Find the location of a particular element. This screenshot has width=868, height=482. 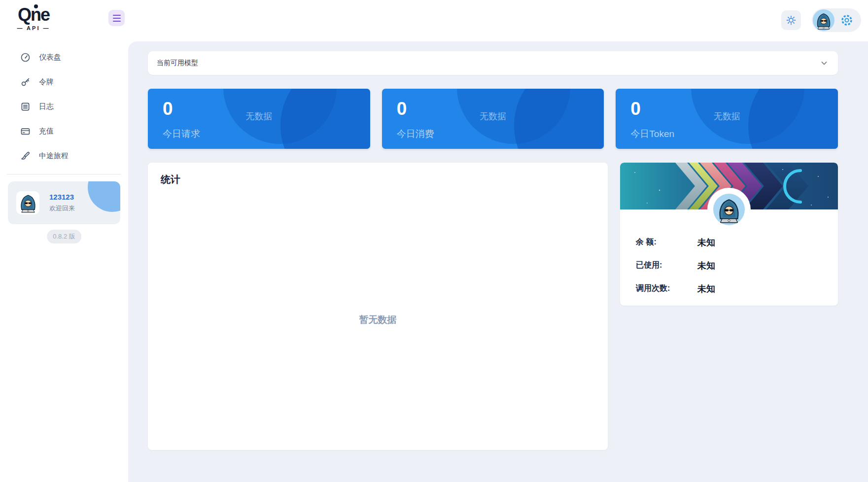

greeting-text: 欢迎回来 is located at coordinates (62, 208).